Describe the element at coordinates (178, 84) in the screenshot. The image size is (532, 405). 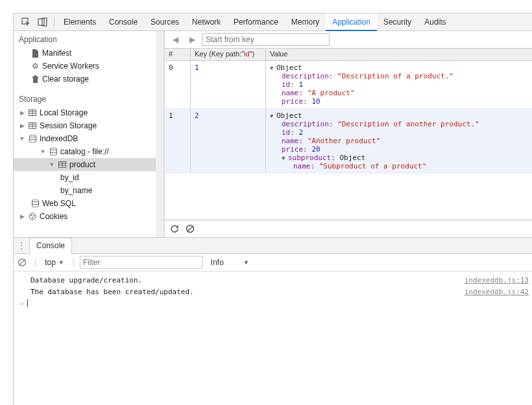
I see `row-index: 0` at that location.